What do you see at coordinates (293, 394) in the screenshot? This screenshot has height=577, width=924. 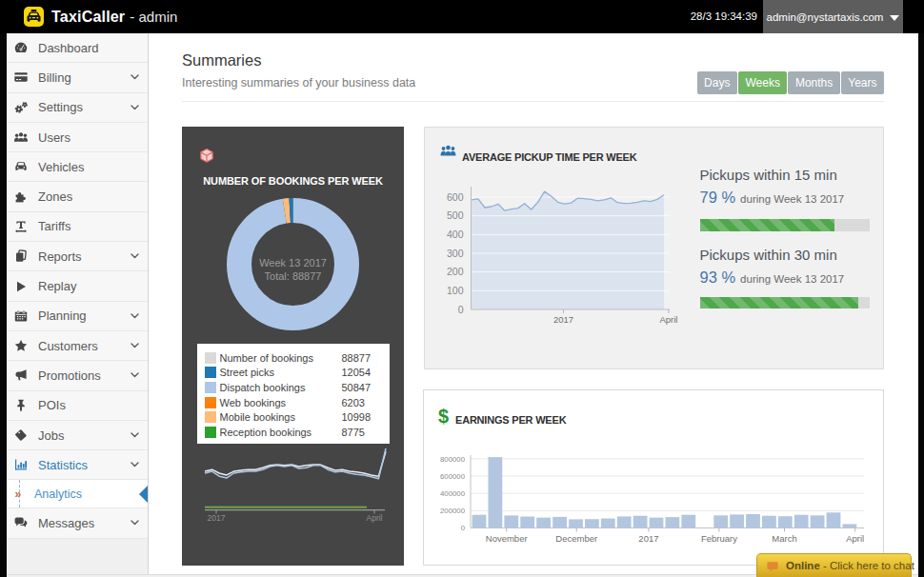 I see `bookings-legend: Number of bookings88877Street picks12054…` at bounding box center [293, 394].